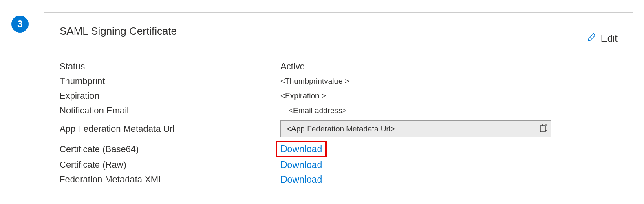  What do you see at coordinates (338, 35) in the screenshot?
I see `card-header: SAML Signing Certificate Edit` at bounding box center [338, 35].